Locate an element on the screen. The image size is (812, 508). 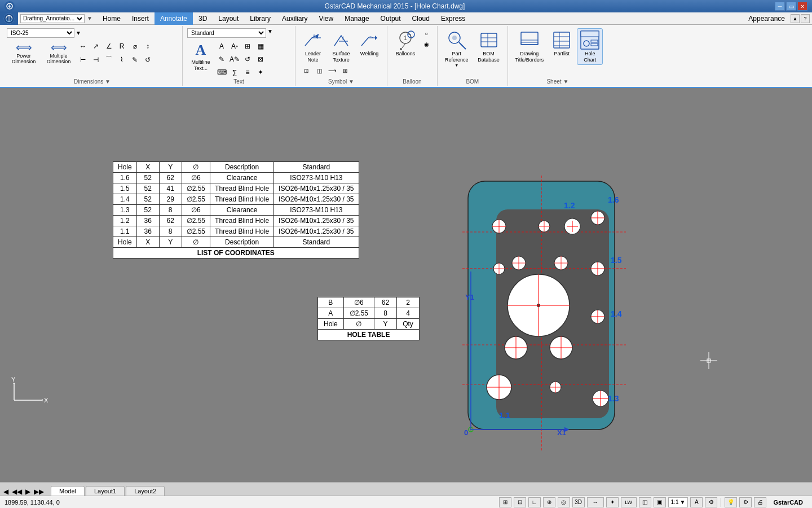
dim-baseline-btn: ⊢ is located at coordinates (83, 60).